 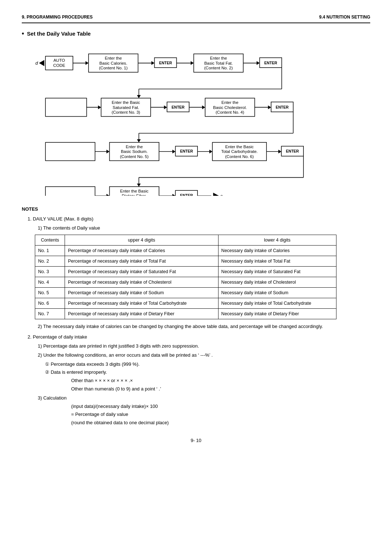 I want to click on arrowhead-down1, so click(x=139, y=97).